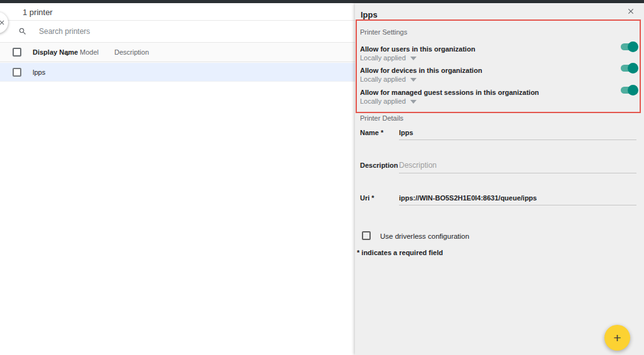 This screenshot has height=355, width=644. I want to click on panel-title: lpps, so click(369, 15).